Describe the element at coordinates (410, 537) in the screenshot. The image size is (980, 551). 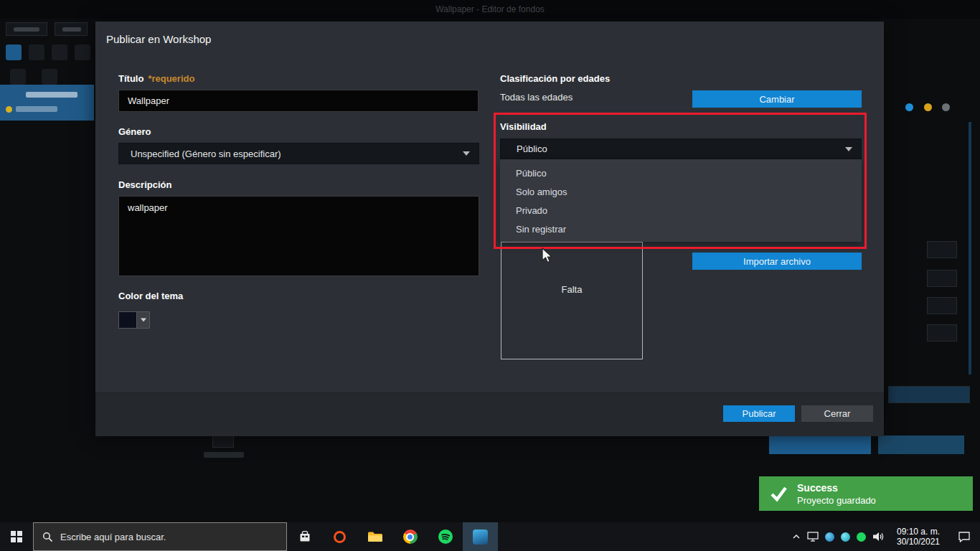
I see `chrome-logo-icon` at that location.